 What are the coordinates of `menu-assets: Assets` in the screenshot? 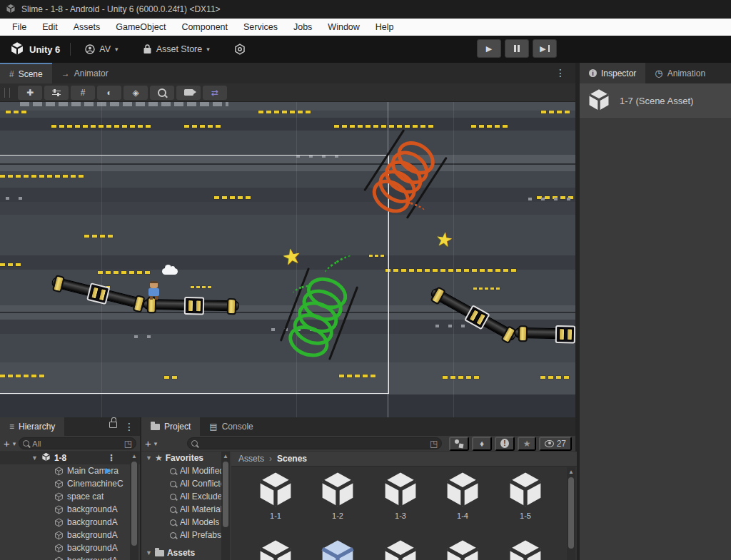 It's located at (87, 27).